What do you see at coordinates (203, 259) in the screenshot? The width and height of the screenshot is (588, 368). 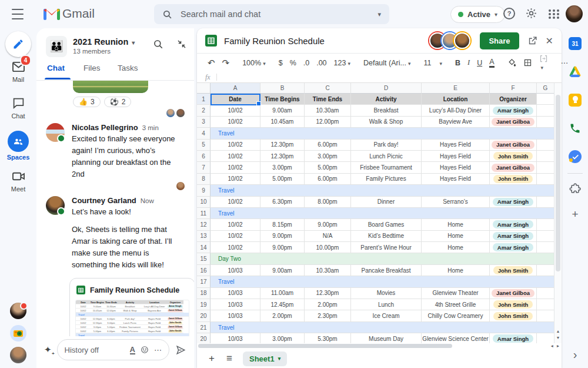 I see `sheet-cell: 15` at bounding box center [203, 259].